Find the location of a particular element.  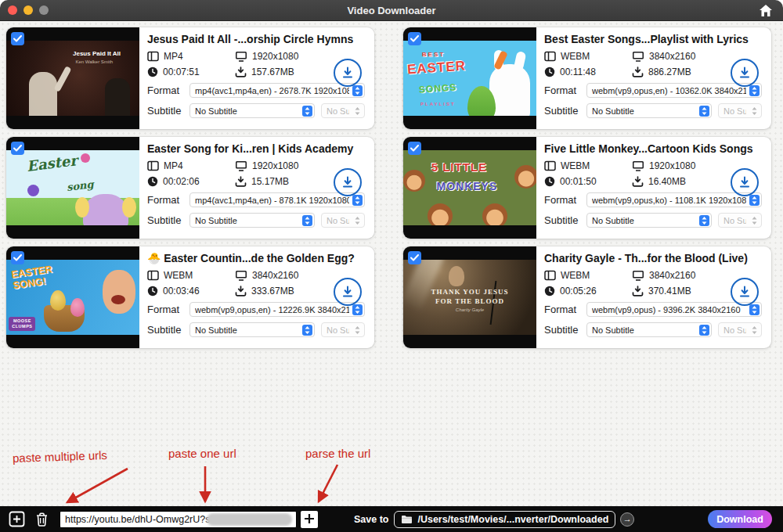

thumbnail-text: MOOSE CLUMPS is located at coordinates (22, 324).